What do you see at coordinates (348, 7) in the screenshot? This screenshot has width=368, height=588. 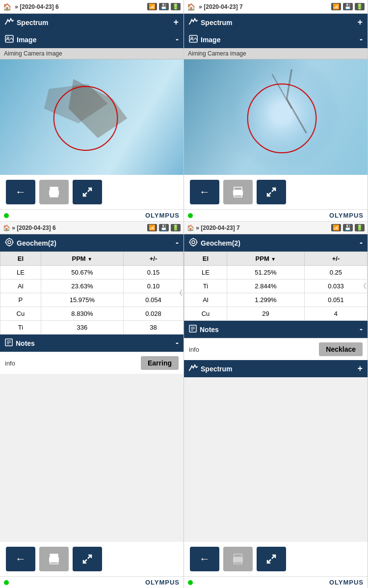 I see `right-sd-icon: 💾` at bounding box center [348, 7].